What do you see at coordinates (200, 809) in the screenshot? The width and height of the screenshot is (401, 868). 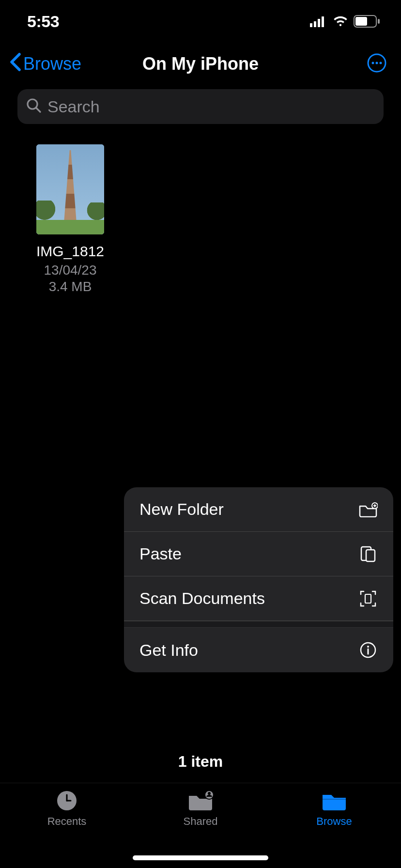 I see `tab-shared: Shared` at bounding box center [200, 809].